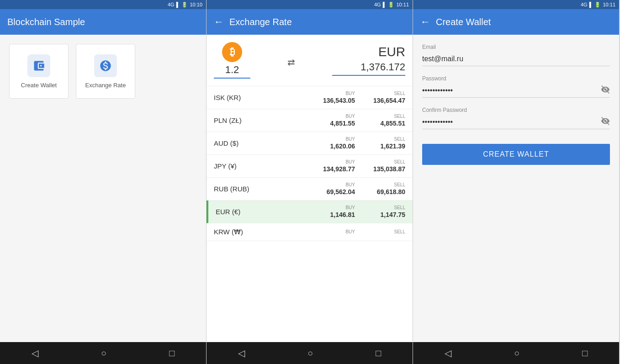 This screenshot has height=364, width=620. I want to click on password-input-wrapper, so click(516, 90).